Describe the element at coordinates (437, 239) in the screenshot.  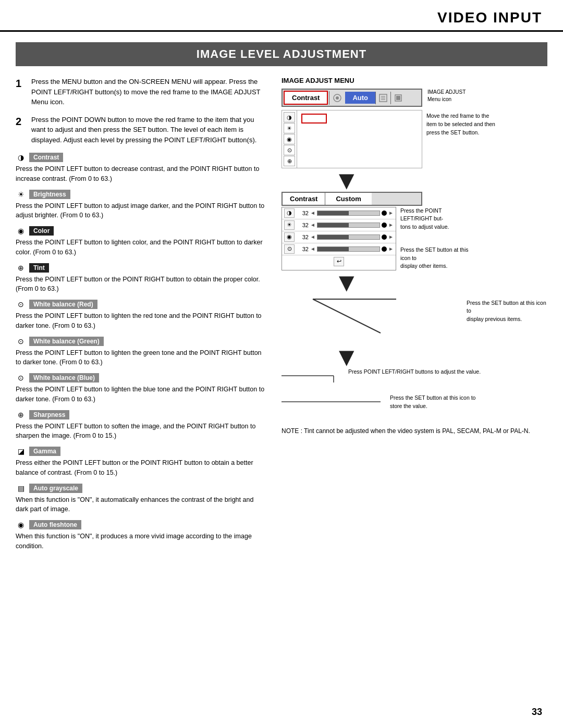
I see `adjust-callout-notes: Press the POINT LEFT/RIGHT but-tons to a…` at that location.